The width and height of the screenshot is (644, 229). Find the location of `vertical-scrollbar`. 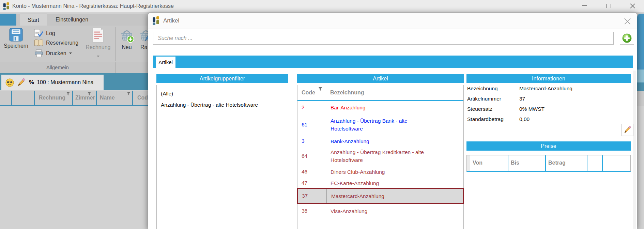

vertical-scrollbar is located at coordinates (634, 150).